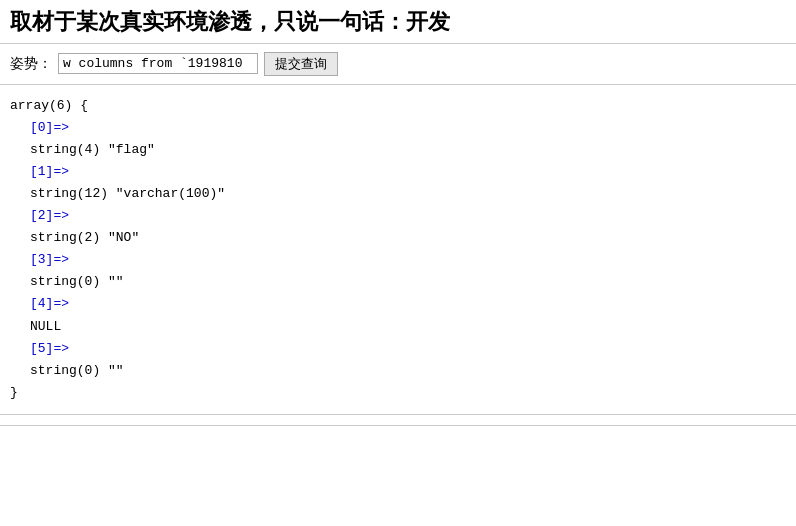 Image resolution: width=796 pixels, height=526 pixels. Describe the element at coordinates (398, 172) in the screenshot. I see `result-line: [1]=>` at that location.